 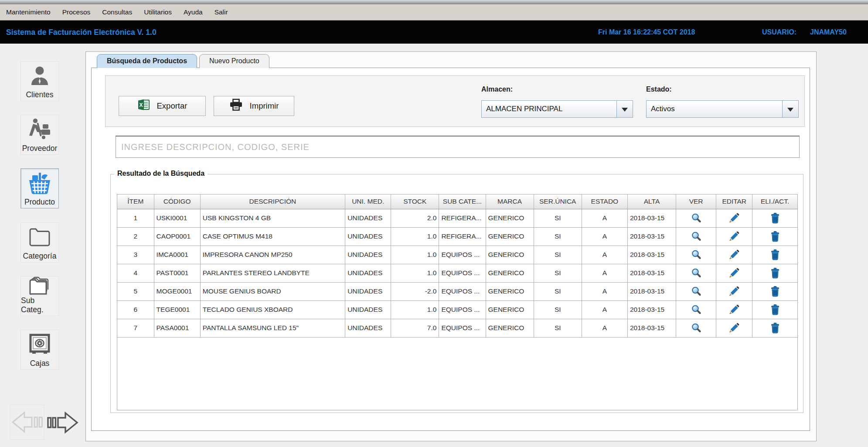 What do you see at coordinates (40, 242) in the screenshot?
I see `sidebar-item-categoria: Categoría` at bounding box center [40, 242].